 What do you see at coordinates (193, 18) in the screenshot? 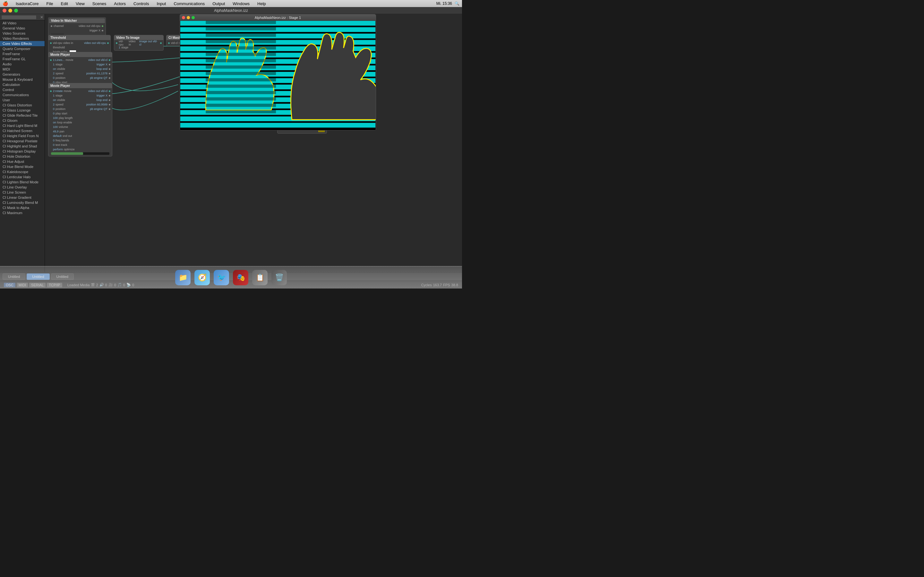
I see `stage-maximize` at bounding box center [193, 18].